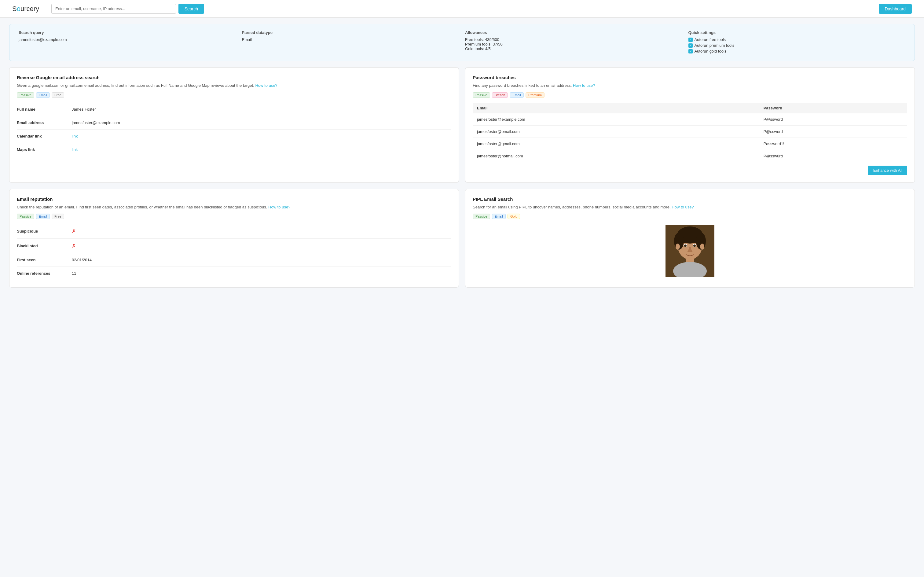 Image resolution: width=924 pixels, height=577 pixels. What do you see at coordinates (279, 207) in the screenshot?
I see `email-reputation-how-to: How to use?` at bounding box center [279, 207].